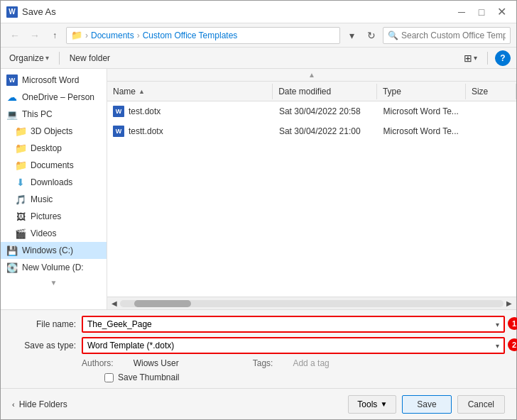  I want to click on save-thumbnail-label: Save Thumbnail, so click(149, 377).